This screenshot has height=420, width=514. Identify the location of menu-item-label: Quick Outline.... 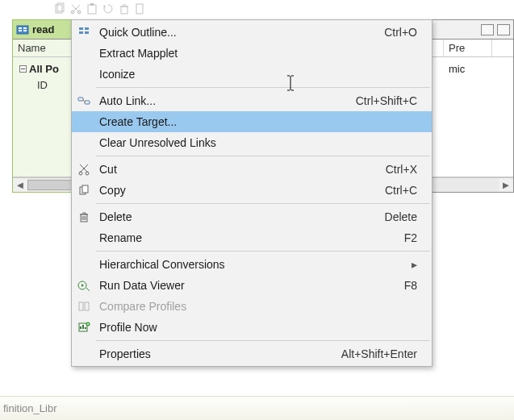
(240, 32).